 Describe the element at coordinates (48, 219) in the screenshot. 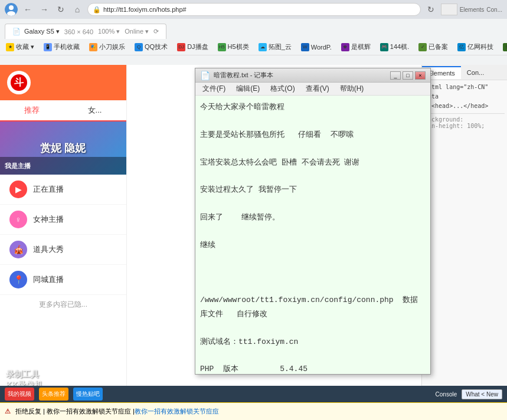

I see `nav-label-nvzhu: 女神主播` at that location.